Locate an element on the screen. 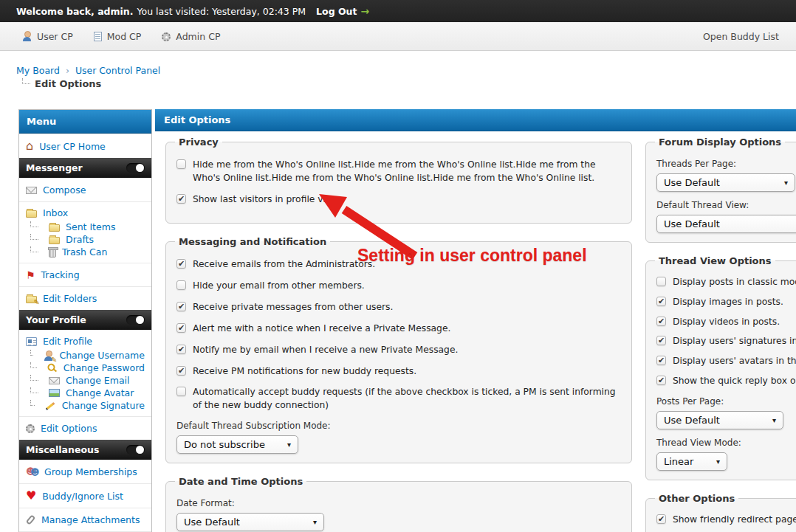 The image size is (796, 532). display-images-checkbox is located at coordinates (662, 301).